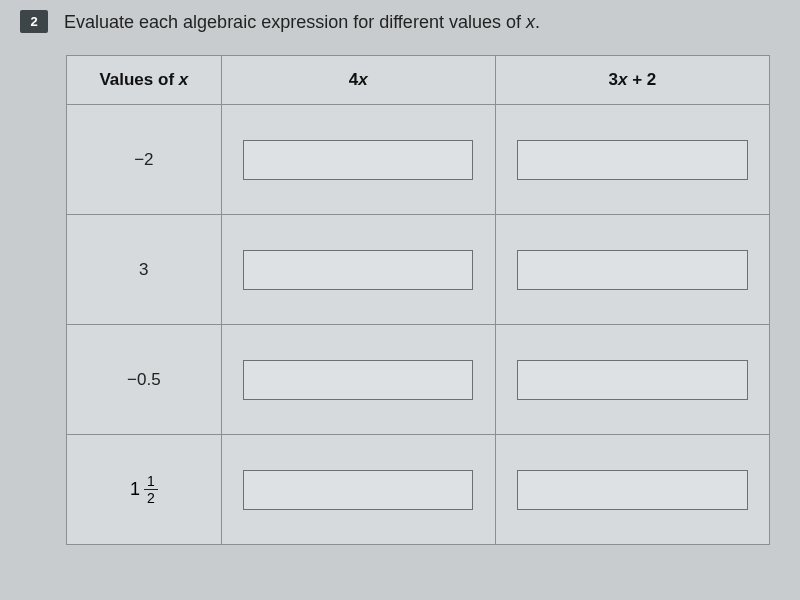 Image resolution: width=800 pixels, height=600 pixels. What do you see at coordinates (151, 482) in the screenshot?
I see `fraction-numerator: 1` at bounding box center [151, 482].